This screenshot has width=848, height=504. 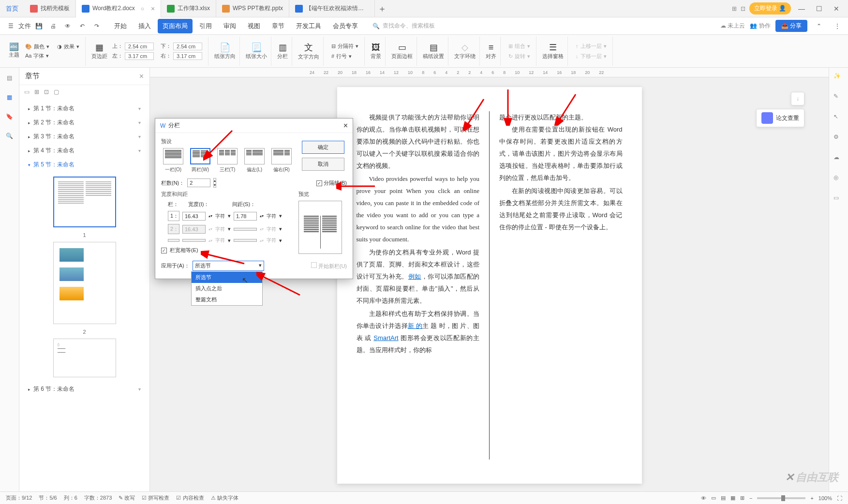 What do you see at coordinates (433, 56) in the screenshot?
I see `paper-button: 稿纸设置` at bounding box center [433, 56].